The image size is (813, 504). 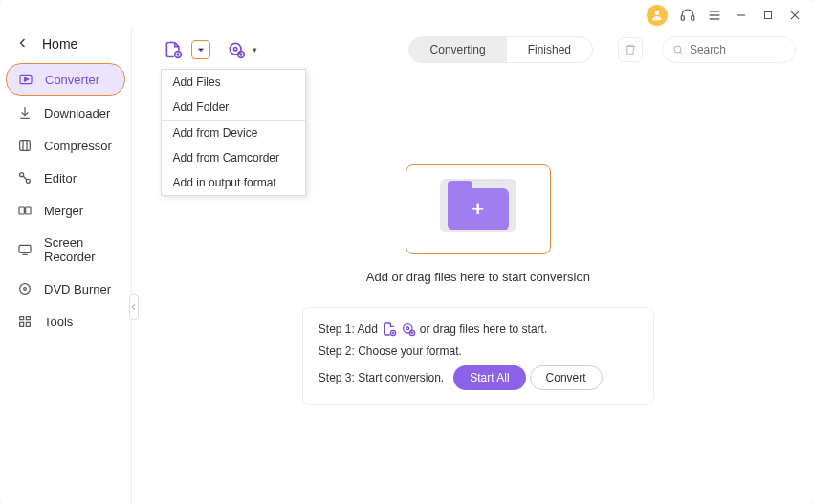 I want to click on sidebar-item-label: Converter, so click(x=73, y=80).